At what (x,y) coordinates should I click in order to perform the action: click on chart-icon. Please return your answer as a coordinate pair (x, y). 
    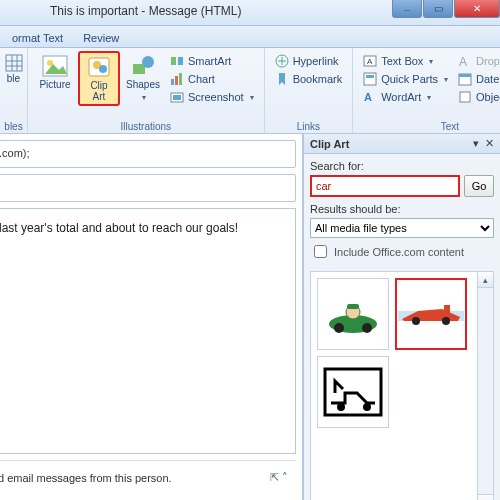
    Looking at the image, I should click on (177, 79).